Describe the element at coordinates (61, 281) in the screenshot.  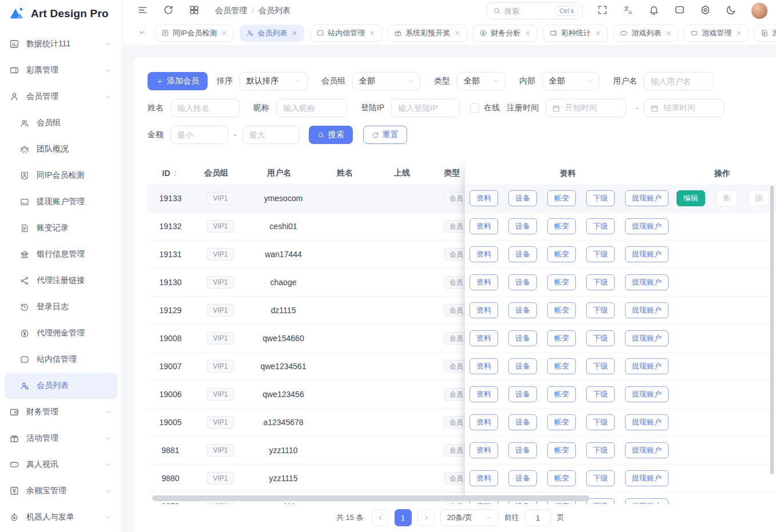
I see `sidebar-item: 代理注册链接` at that location.